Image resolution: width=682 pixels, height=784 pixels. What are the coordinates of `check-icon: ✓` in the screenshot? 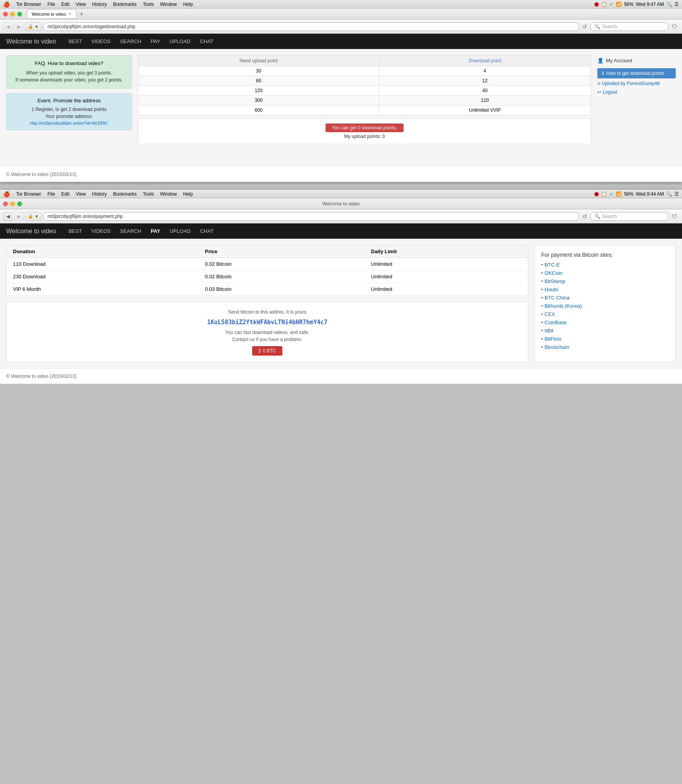 It's located at (611, 4).